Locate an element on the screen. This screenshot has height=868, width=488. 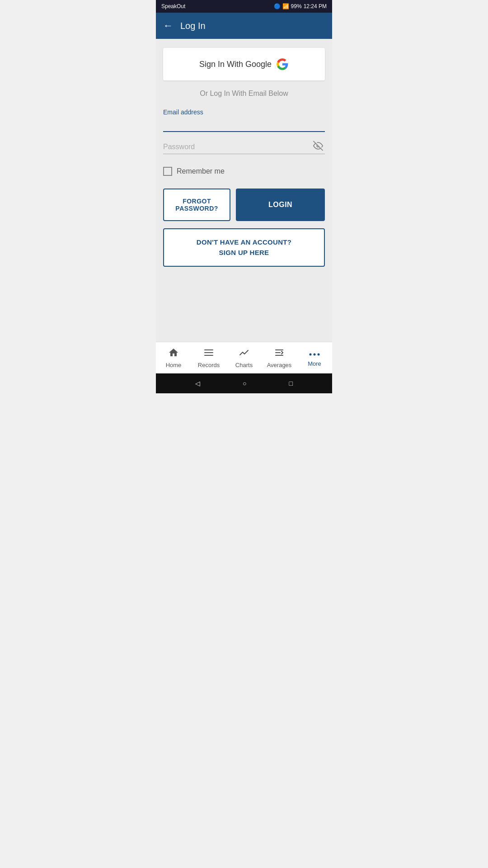
bluetooth-icon: 🔵 is located at coordinates (277, 6).